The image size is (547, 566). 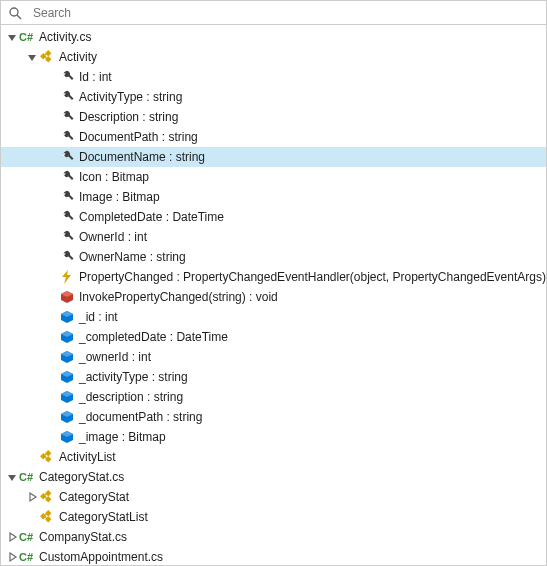 What do you see at coordinates (65, 37) in the screenshot?
I see `tree-label: Activity.cs` at bounding box center [65, 37].